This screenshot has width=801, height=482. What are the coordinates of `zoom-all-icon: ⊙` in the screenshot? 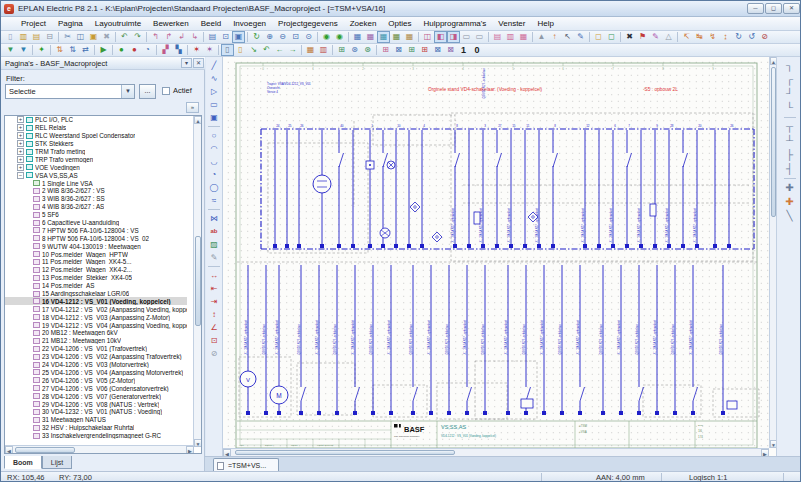 It's located at (308, 37).